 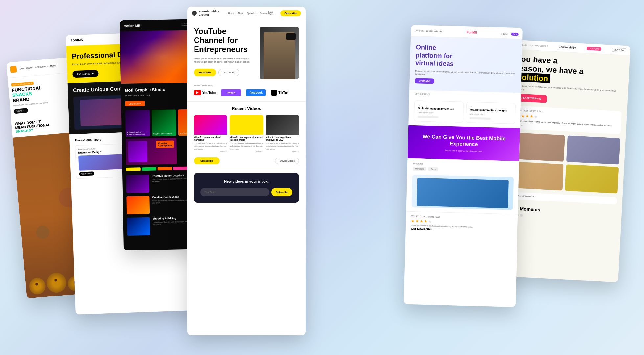 What do you see at coordinates (252, 13) in the screenshot?
I see `yt-nav-episodes: Episodes` at bounding box center [252, 13].